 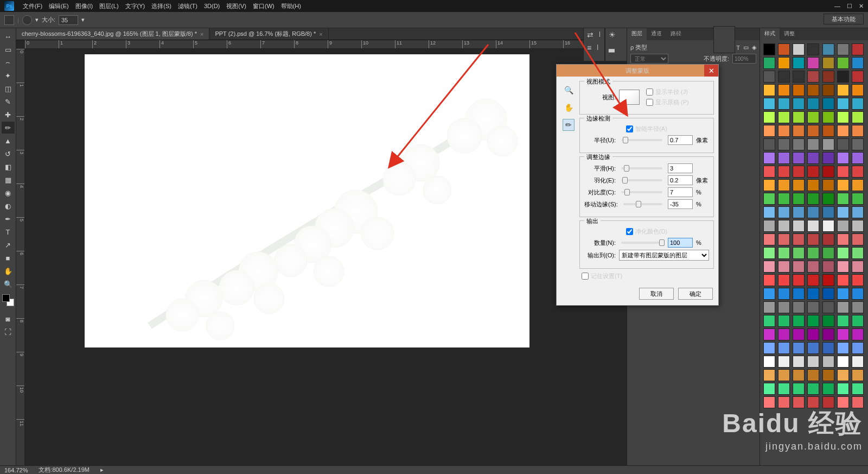 What do you see at coordinates (8, 332) in the screenshot?
I see `screenmode-icon: ⛶` at bounding box center [8, 332].